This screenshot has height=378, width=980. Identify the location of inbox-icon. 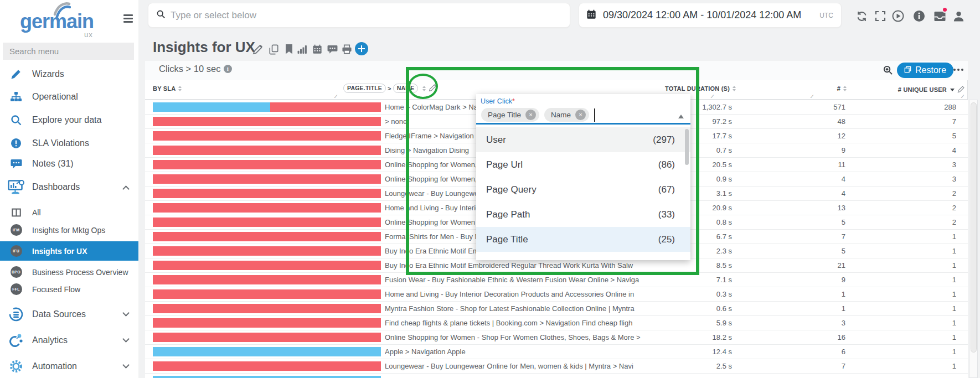
(940, 16).